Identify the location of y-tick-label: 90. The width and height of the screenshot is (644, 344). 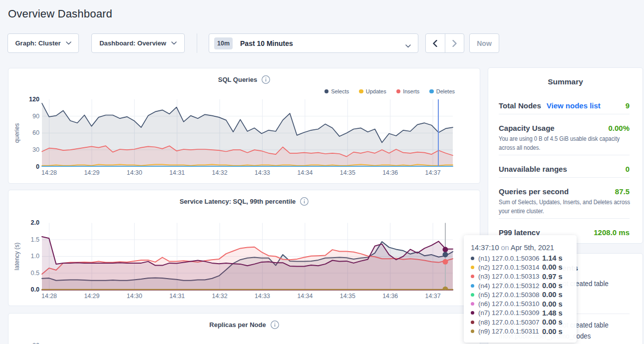
(36, 116).